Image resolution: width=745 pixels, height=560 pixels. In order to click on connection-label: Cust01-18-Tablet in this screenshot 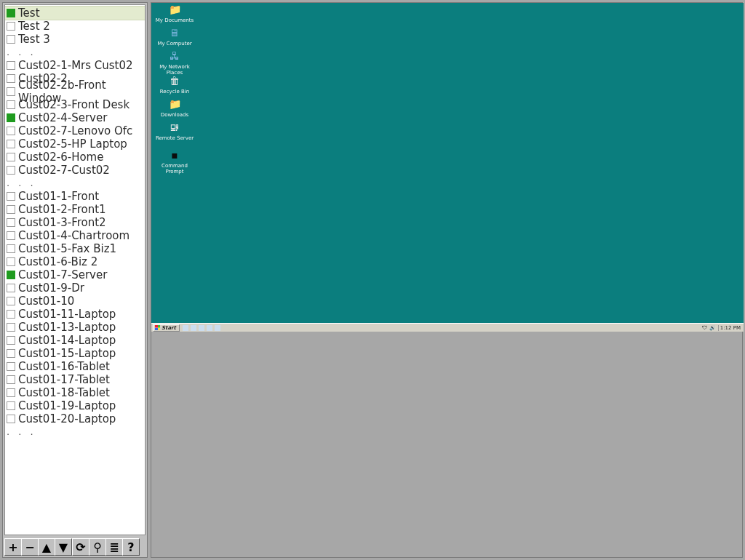, I will do `click(64, 393)`.